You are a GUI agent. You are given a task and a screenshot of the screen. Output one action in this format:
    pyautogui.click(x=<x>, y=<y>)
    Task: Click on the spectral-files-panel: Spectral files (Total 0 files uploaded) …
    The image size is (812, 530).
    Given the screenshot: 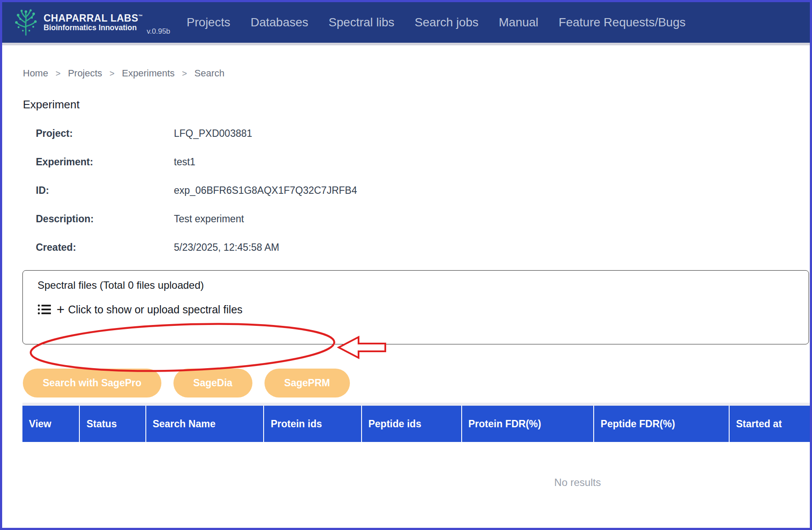 What is the action you would take?
    pyautogui.click(x=416, y=307)
    